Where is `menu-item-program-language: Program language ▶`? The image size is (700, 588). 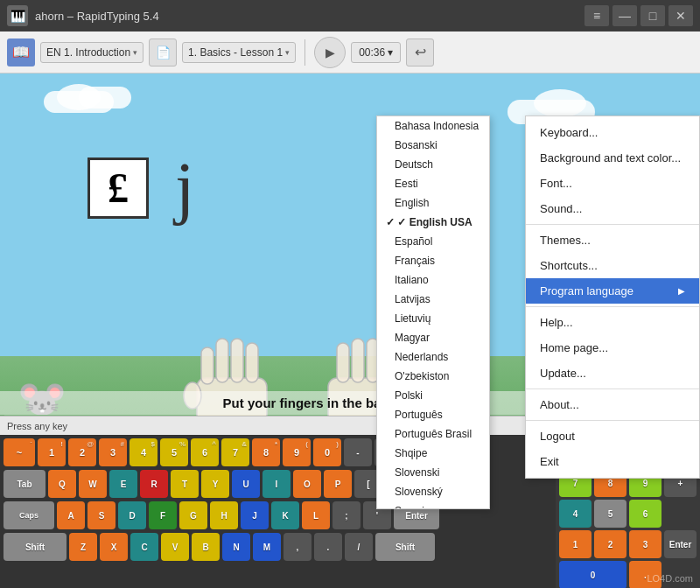 menu-item-program-language: Program language ▶ is located at coordinates (612, 290).